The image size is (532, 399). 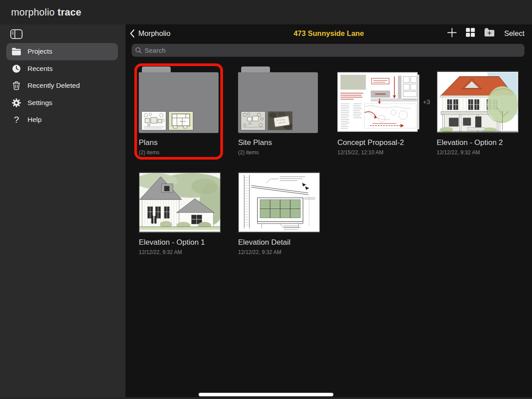 I want to click on main-header: Morpholio 473 Sunnyside Lane Select, so click(x=329, y=33).